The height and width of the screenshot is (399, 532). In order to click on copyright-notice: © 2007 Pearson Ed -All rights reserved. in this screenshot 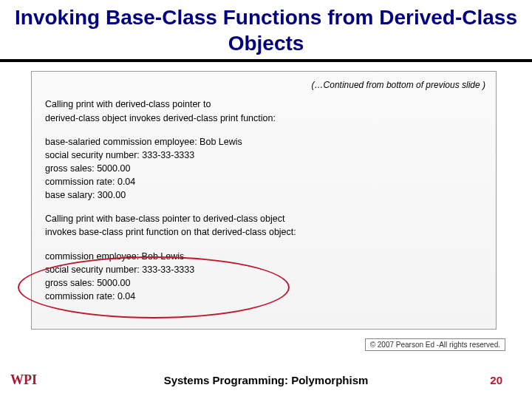, I will do `click(435, 344)`.